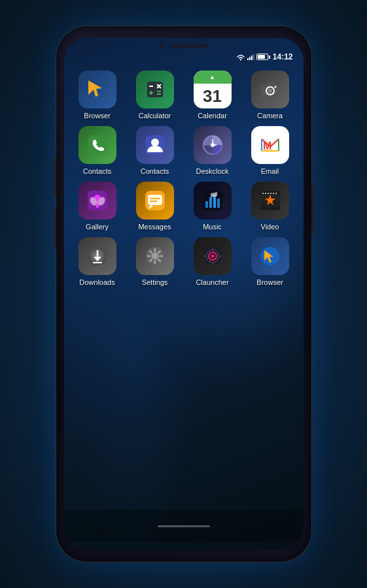 Image resolution: width=367 pixels, height=588 pixels. Describe the element at coordinates (155, 282) in the screenshot. I see `settings-label: Settings` at that location.